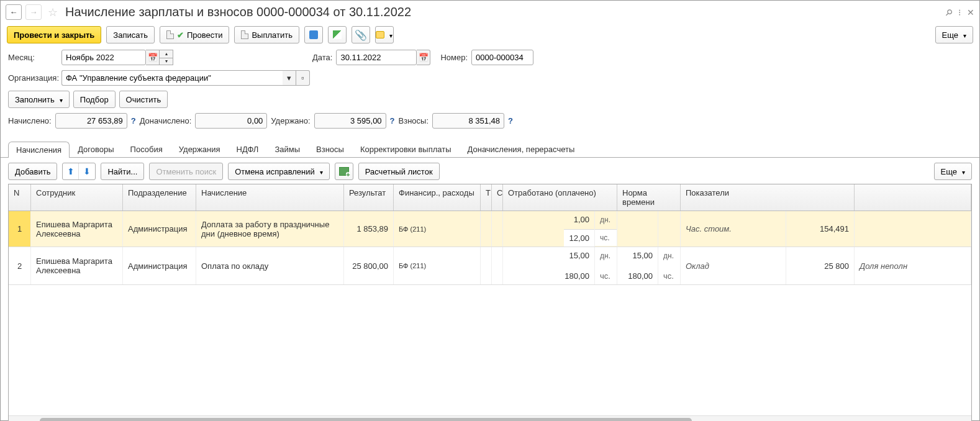  Describe the element at coordinates (77, 266) in the screenshot. I see `cell-employee: Епишева Маргарита Алексеевна` at that location.